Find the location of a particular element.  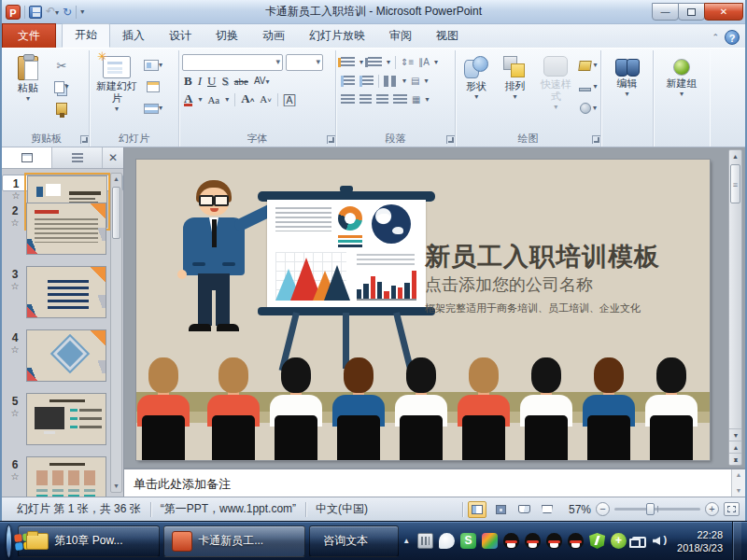

slide-thumbnail-row: 3 ☆ is located at coordinates (63, 292).